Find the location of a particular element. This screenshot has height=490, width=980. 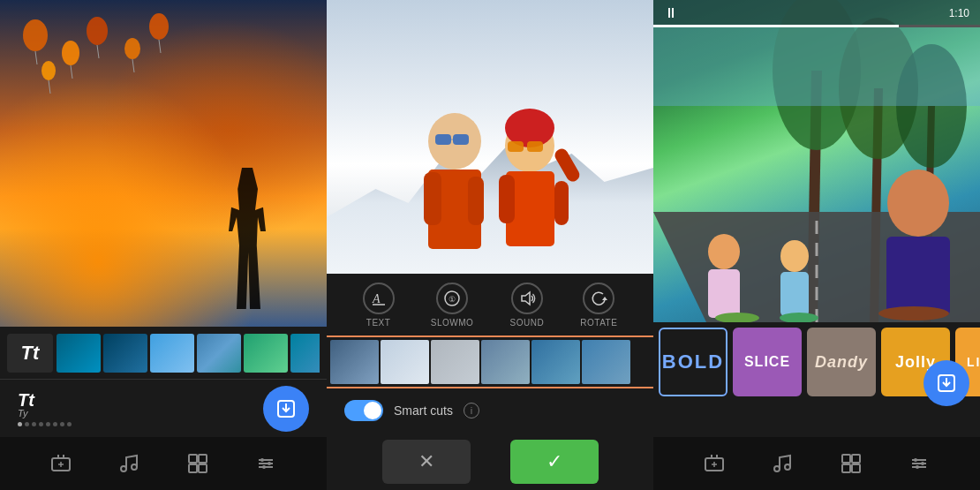

panel-2-bottom: ✕ ✓ is located at coordinates (490, 461).